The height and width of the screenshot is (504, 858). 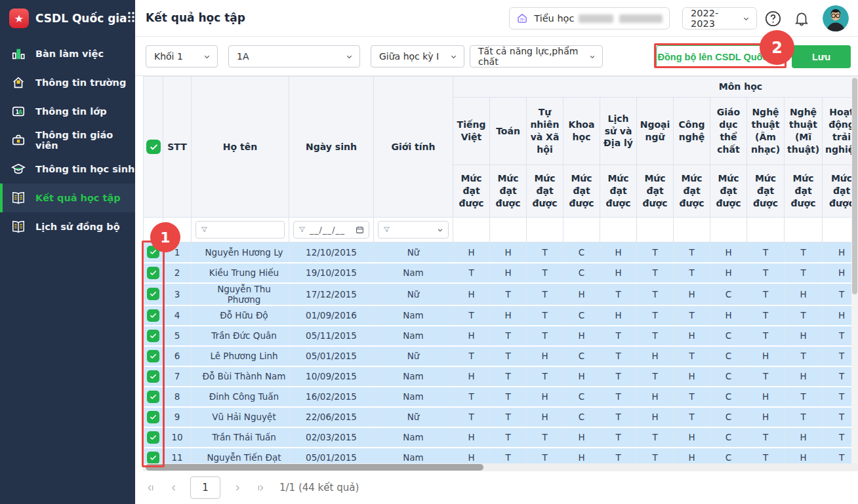 What do you see at coordinates (332, 438) in the screenshot?
I see `student-dob: 02/03/2015` at bounding box center [332, 438].